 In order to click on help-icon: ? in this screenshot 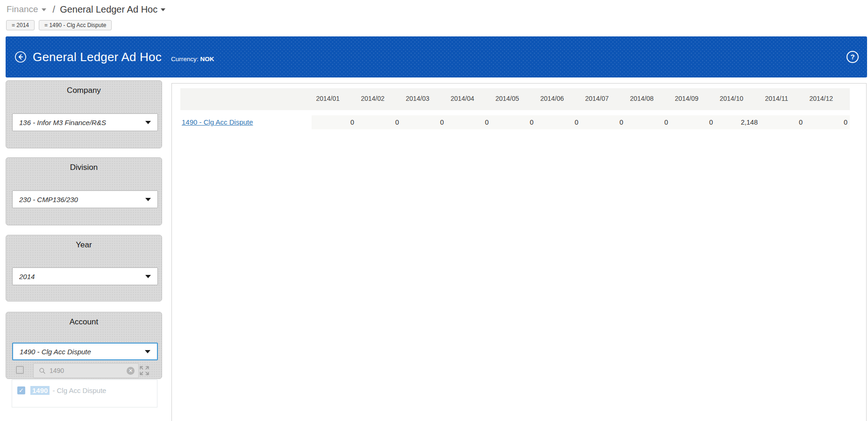, I will do `click(852, 57)`.